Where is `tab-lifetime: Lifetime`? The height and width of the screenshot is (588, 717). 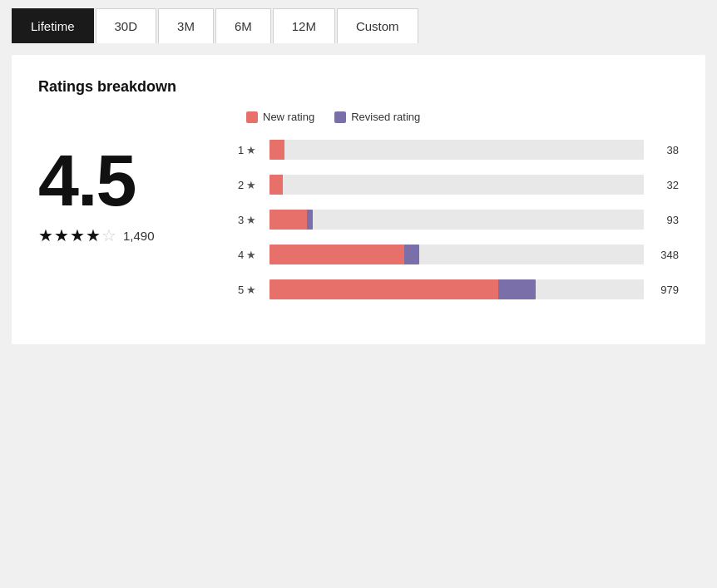
tab-lifetime: Lifetime is located at coordinates (53, 26).